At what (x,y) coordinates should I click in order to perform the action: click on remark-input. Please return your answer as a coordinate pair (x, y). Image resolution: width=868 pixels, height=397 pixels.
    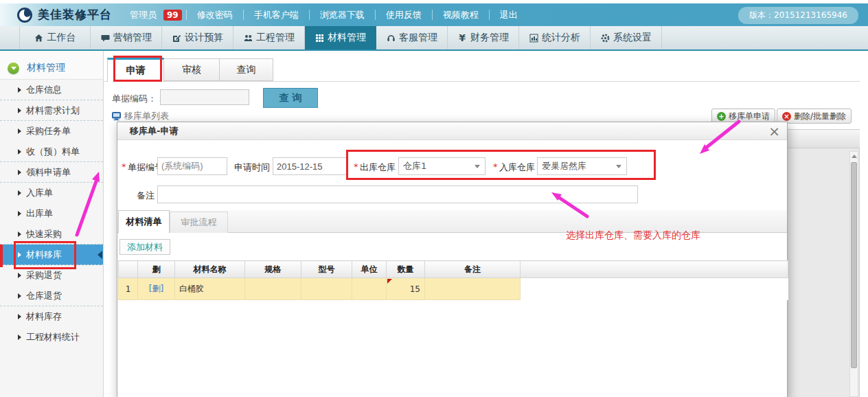
    Looking at the image, I should click on (398, 194).